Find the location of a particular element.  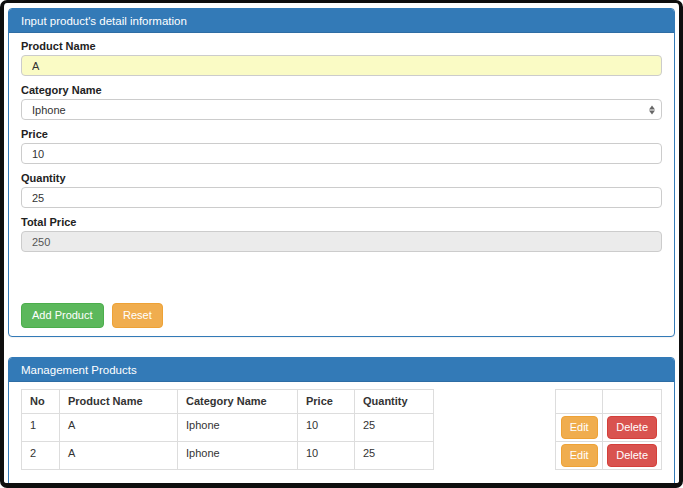

total-price-group: Total Price is located at coordinates (342, 234).